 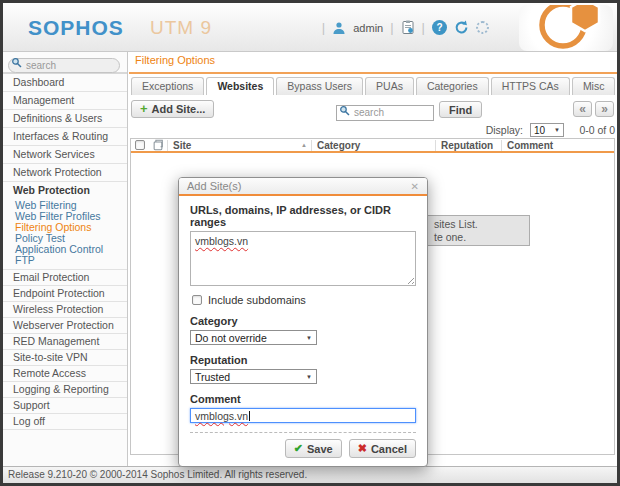 What do you see at coordinates (594, 86) in the screenshot?
I see `tab-misc: Misc` at bounding box center [594, 86].